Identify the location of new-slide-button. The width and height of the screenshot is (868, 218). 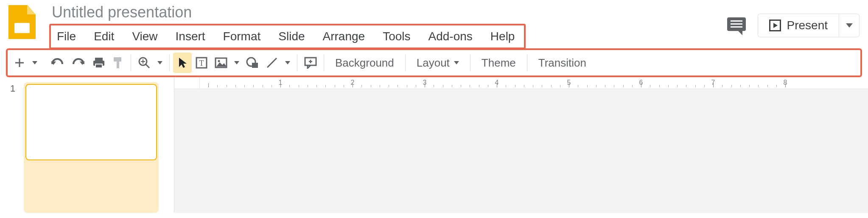
(20, 63).